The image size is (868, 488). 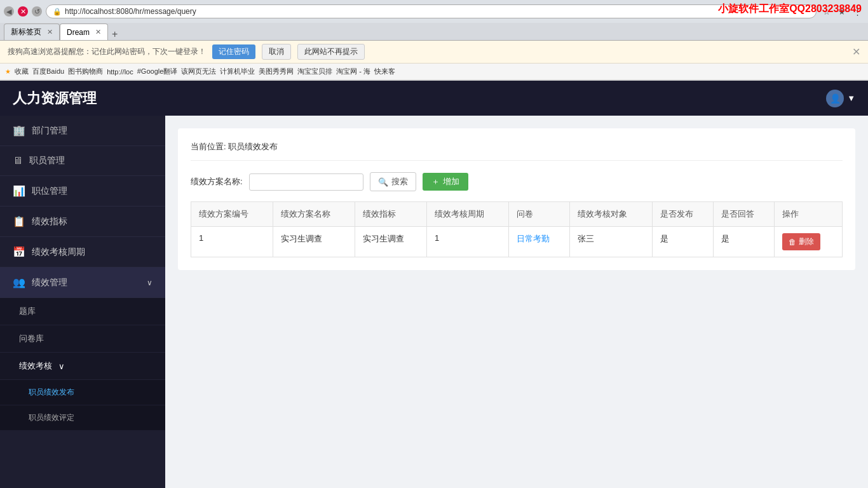 What do you see at coordinates (8, 71) in the screenshot?
I see `star-icon: ★` at bounding box center [8, 71].